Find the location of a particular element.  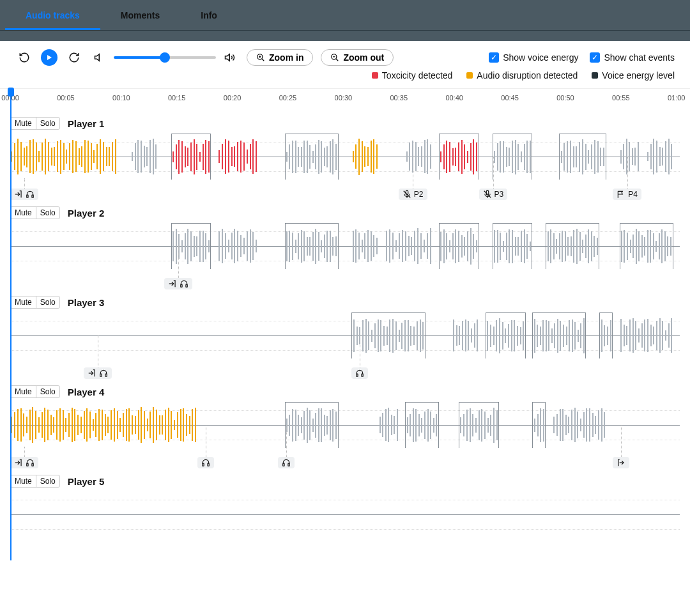

event-label: P2 is located at coordinates (419, 194).